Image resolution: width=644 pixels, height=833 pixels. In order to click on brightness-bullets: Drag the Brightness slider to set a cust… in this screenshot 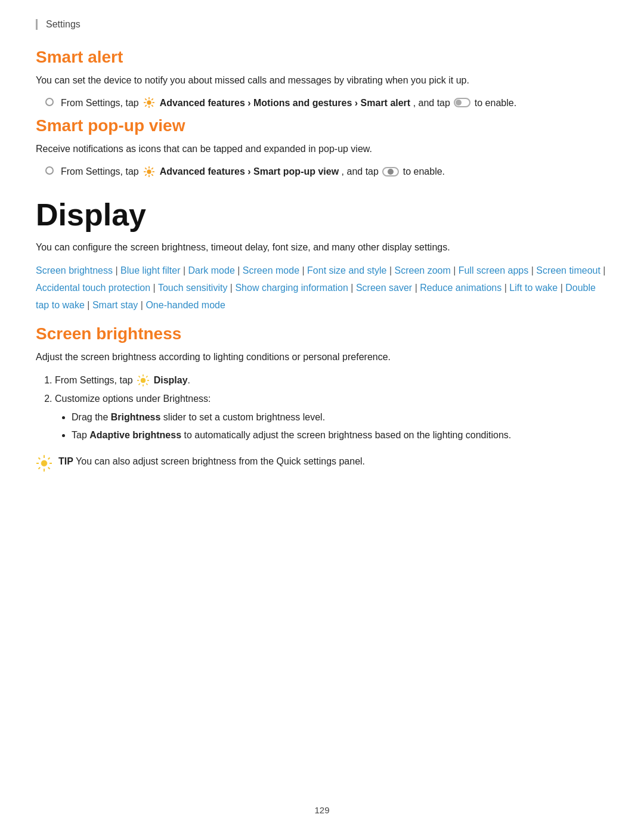, I will do `click(340, 426)`.